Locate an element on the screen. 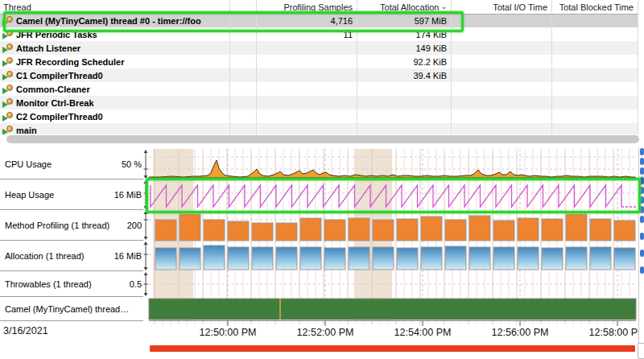 The width and height of the screenshot is (644, 359). thread-name: main is located at coordinates (27, 130).